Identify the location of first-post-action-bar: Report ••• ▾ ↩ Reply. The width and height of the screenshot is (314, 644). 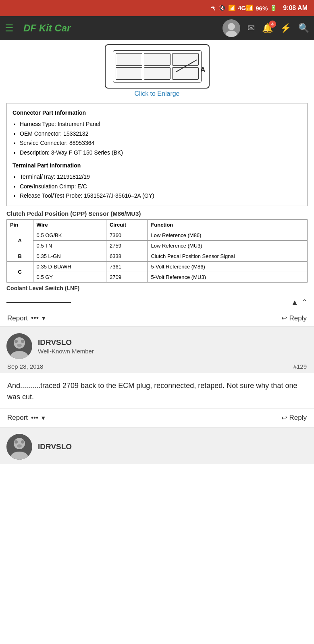
(157, 318).